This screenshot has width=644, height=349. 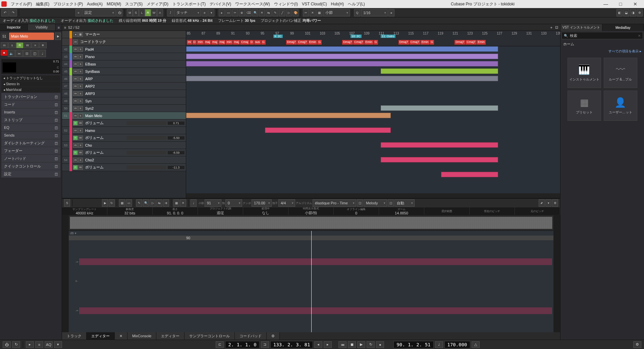 I want to click on ed-tool: ▭, so click(x=129, y=203).